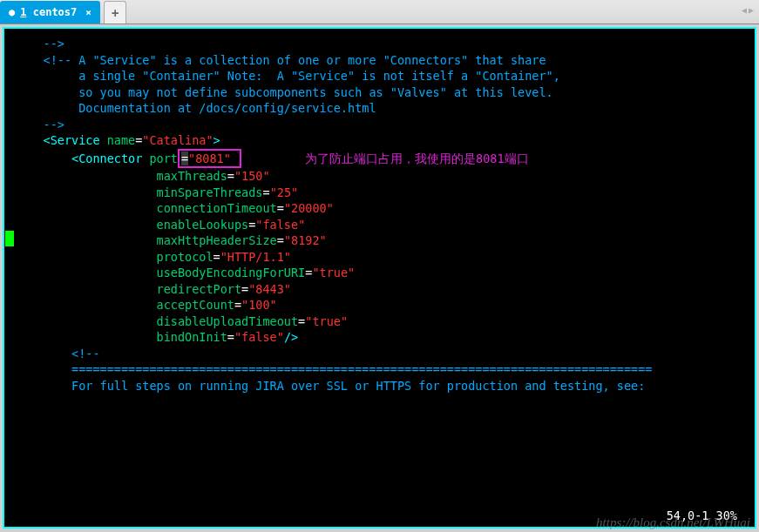 This screenshot has width=759, height=532. Describe the element at coordinates (132, 225) in the screenshot. I see `code-text: enableLookups` at that location.